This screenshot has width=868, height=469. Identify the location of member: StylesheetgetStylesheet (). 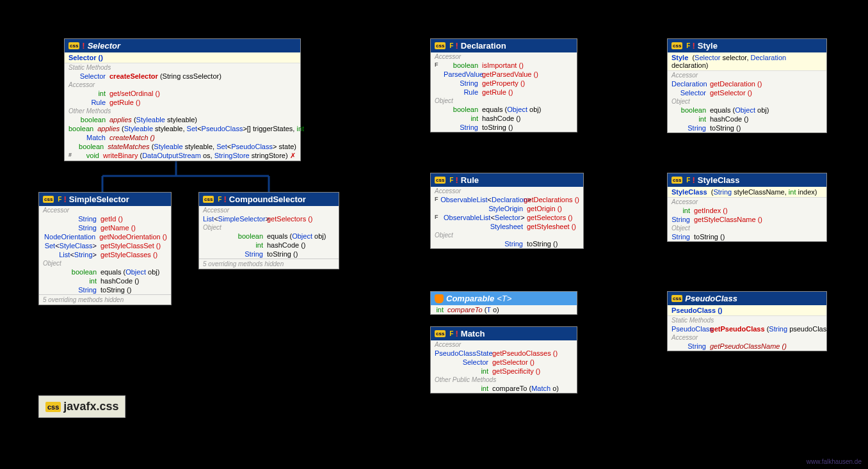
(507, 227).